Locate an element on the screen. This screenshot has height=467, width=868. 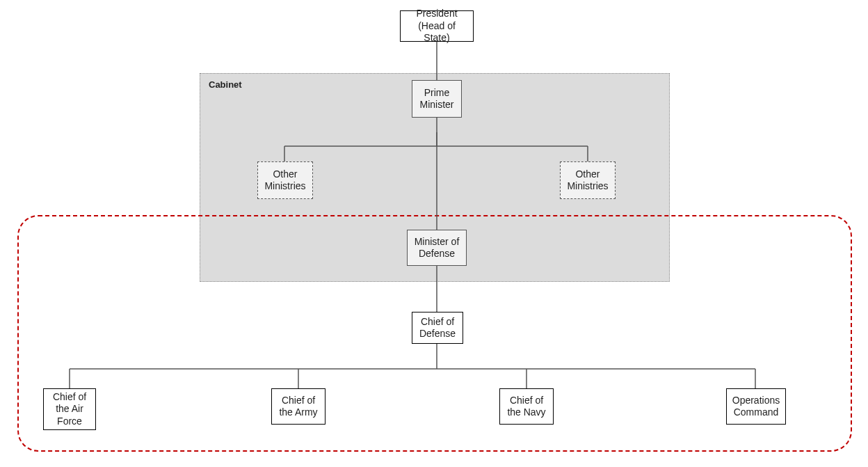
cod-line1: Chief of is located at coordinates (437, 322).